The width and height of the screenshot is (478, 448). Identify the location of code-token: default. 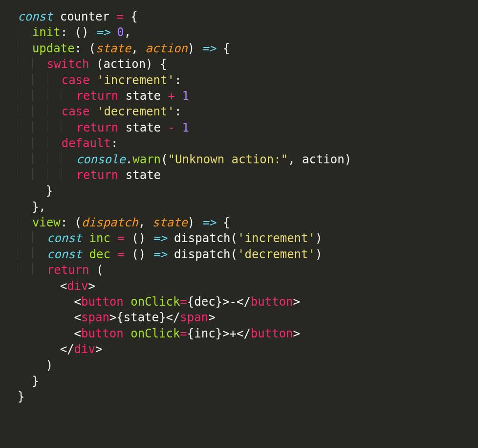
(86, 143).